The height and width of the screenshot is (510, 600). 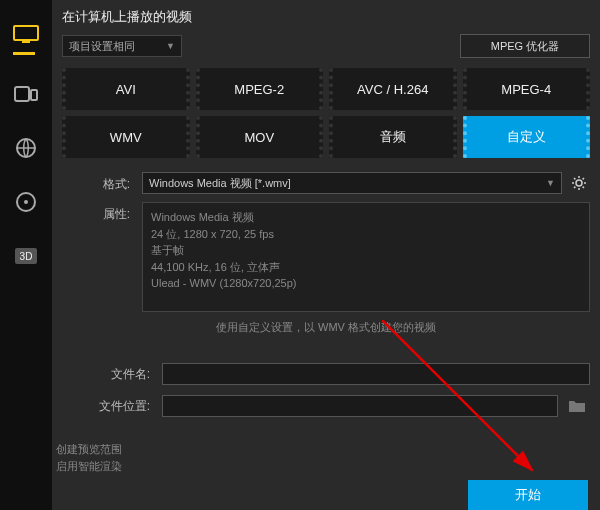 I want to click on filelocation-label: 文件位置:, so click(x=112, y=406).